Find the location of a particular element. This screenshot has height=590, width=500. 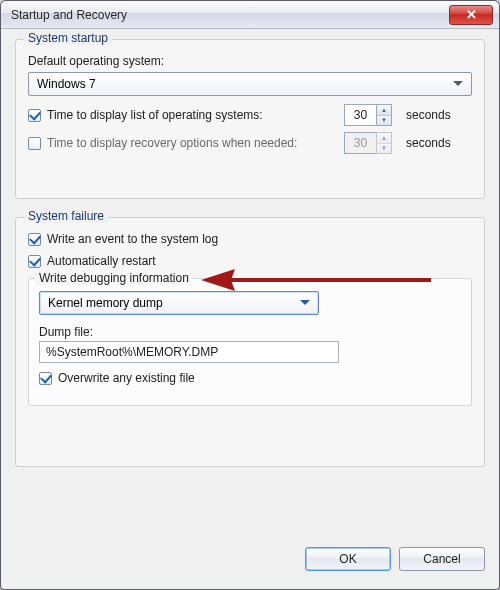

display-recovery-label: Time to display recovery options when ne… is located at coordinates (172, 143).